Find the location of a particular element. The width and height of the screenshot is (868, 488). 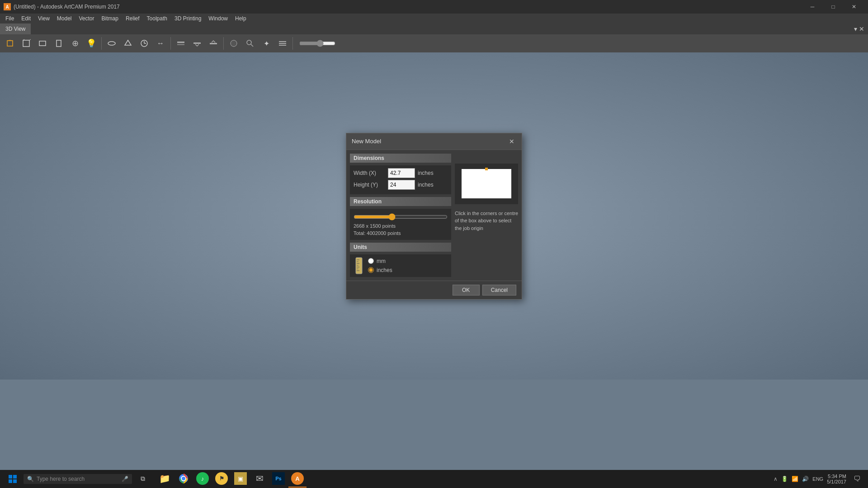

menu-model: Model is located at coordinates (64, 19).